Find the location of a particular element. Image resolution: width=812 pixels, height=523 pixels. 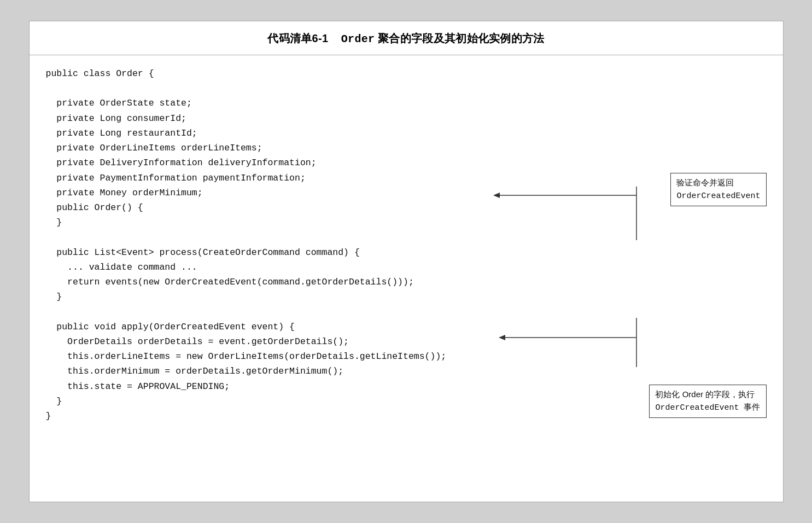

annotation-2-container: 初始化 Order 的字段，执行 OrderCreatedEvent 事件 is located at coordinates (708, 402).